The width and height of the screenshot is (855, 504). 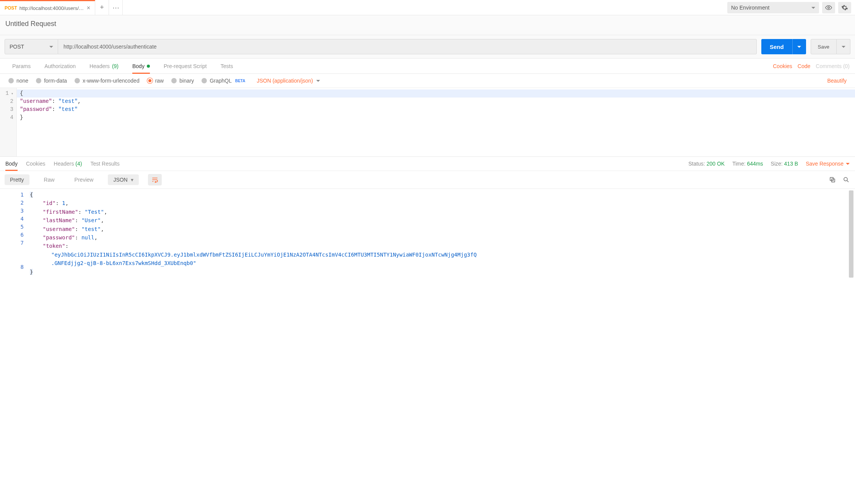 What do you see at coordinates (156, 81) in the screenshot?
I see `body-type-raw: raw` at bounding box center [156, 81].